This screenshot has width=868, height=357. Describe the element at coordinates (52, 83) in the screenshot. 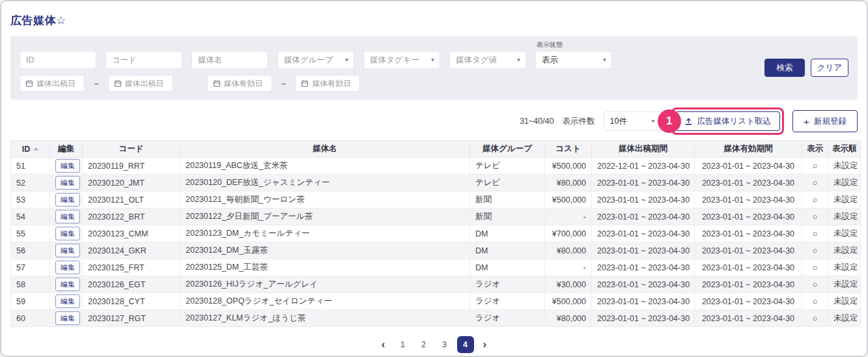

I see `publish-date-from-input: 媒体出稿日` at that location.